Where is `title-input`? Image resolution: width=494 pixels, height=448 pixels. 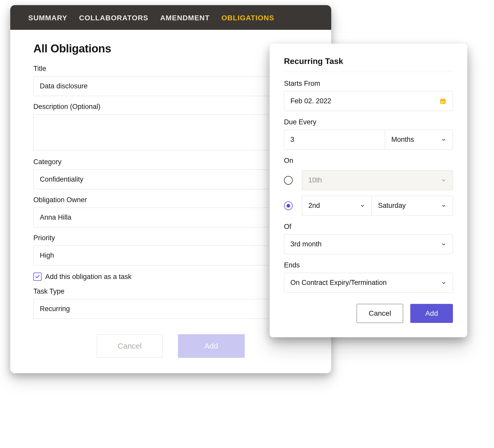 title-input is located at coordinates (171, 86).